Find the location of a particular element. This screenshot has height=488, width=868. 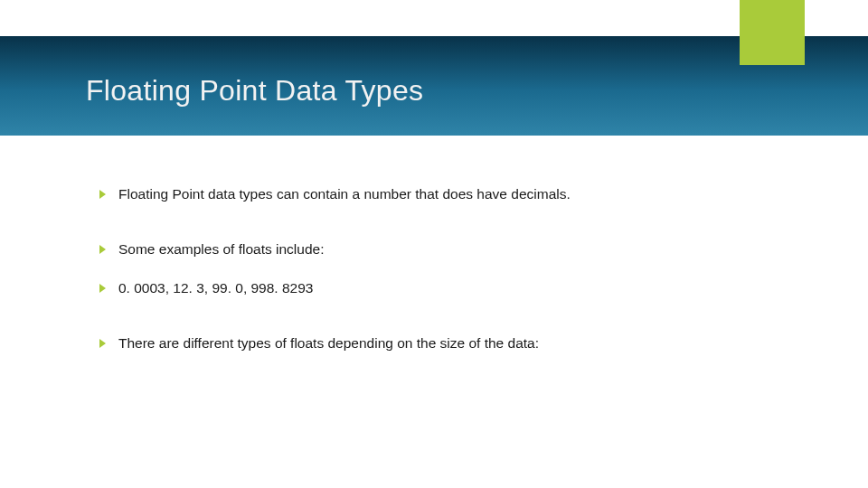

slide-title: Floating Point Data Types is located at coordinates (255, 90).